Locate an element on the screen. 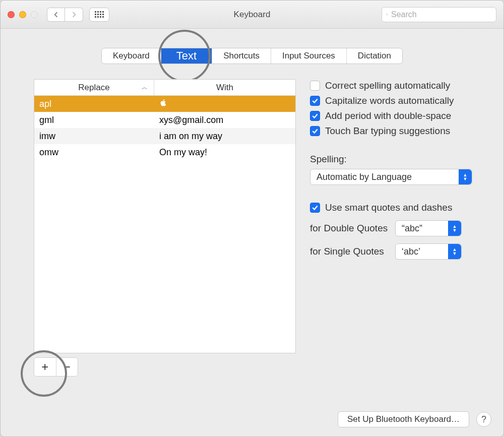  table-row: imw i am on my way is located at coordinates (165, 136).